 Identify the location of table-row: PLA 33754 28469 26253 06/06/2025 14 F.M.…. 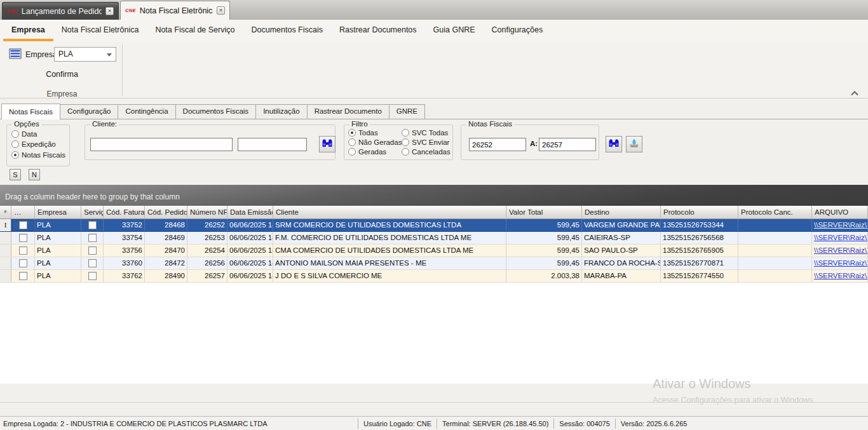
(434, 238).